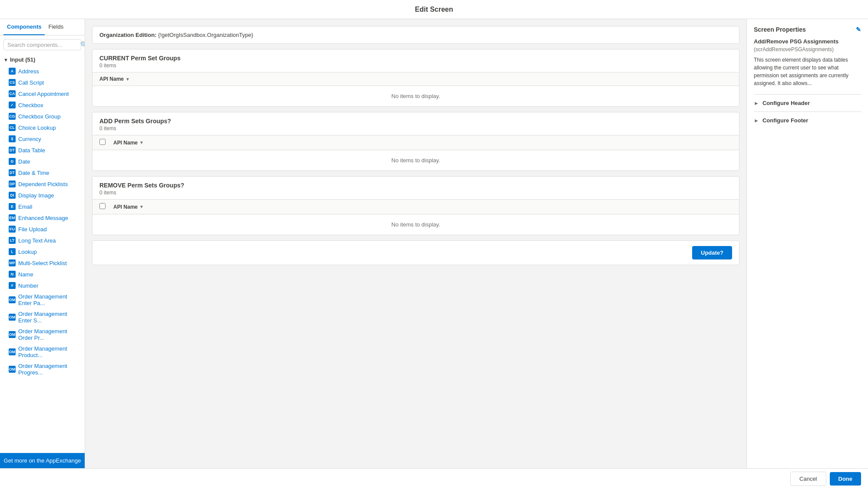 The height and width of the screenshot is (489, 868). Describe the element at coordinates (12, 195) in the screenshot. I see `display-image-icon: DI` at that location.